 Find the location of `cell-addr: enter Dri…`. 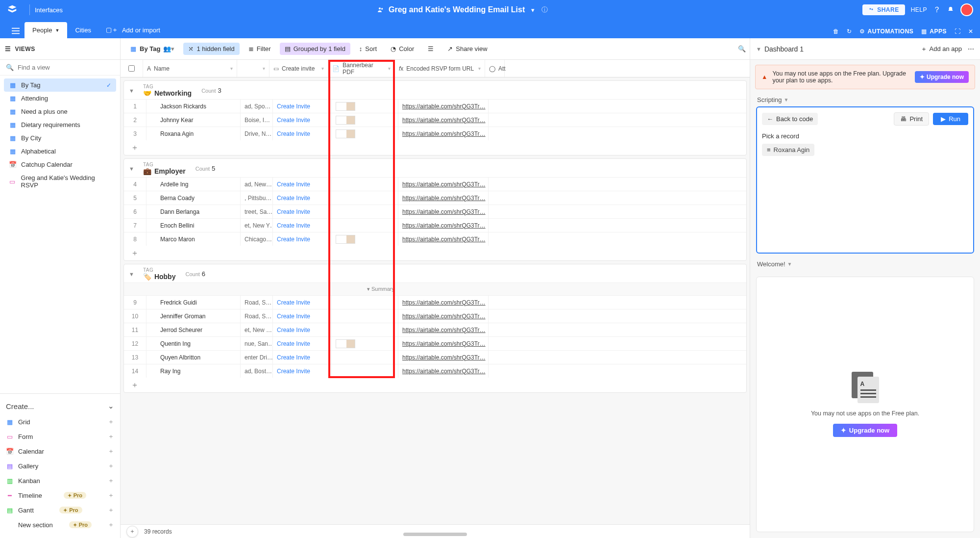

cell-addr: enter Dri… is located at coordinates (257, 357).